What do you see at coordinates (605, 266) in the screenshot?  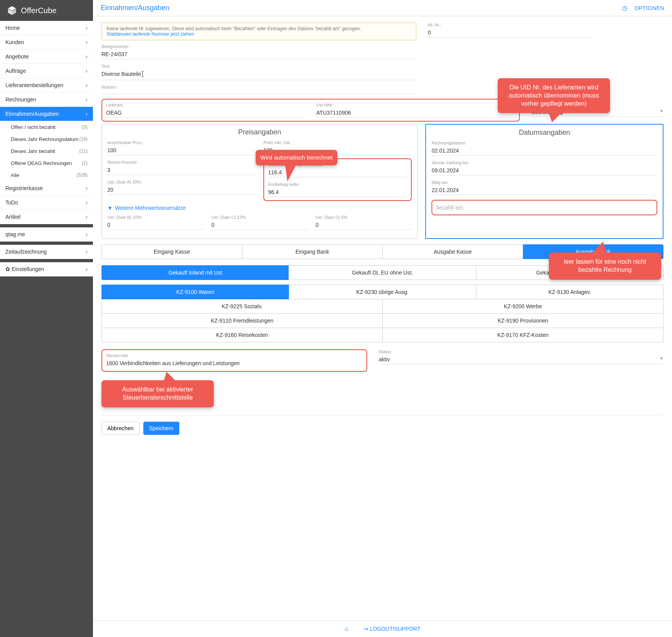 I see `callout-empty-paid: leer lassen für eine noch nicht bezahlte…` at bounding box center [605, 266].